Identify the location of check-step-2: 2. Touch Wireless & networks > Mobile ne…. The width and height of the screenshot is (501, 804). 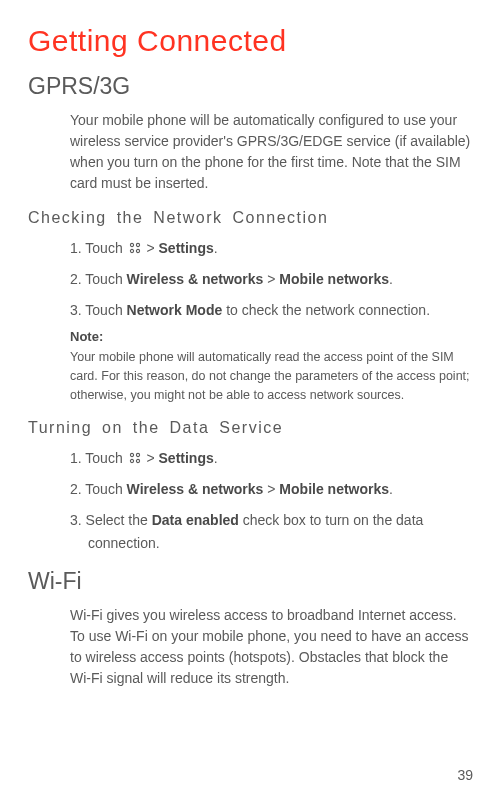
(272, 280).